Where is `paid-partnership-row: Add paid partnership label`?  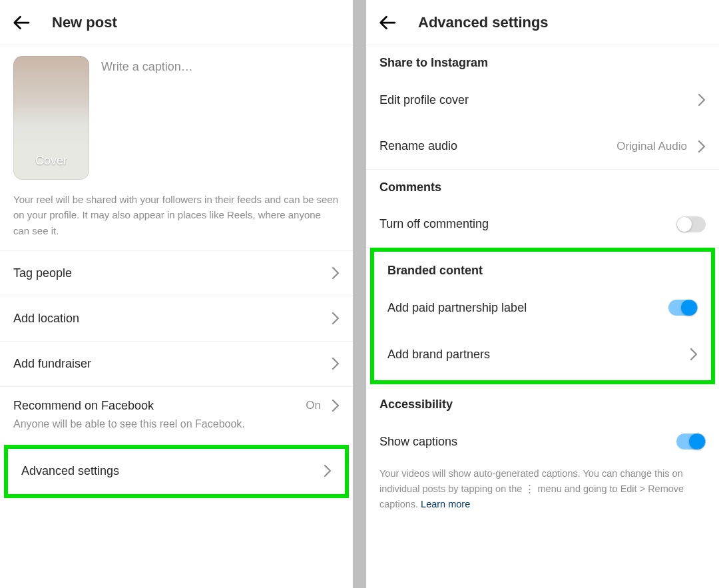 paid-partnership-row: Add paid partnership label is located at coordinates (543, 308).